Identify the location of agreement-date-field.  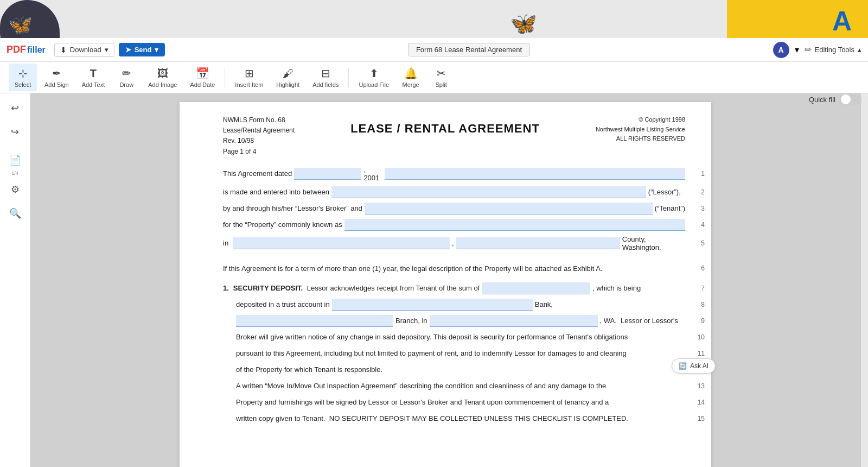
(328, 174).